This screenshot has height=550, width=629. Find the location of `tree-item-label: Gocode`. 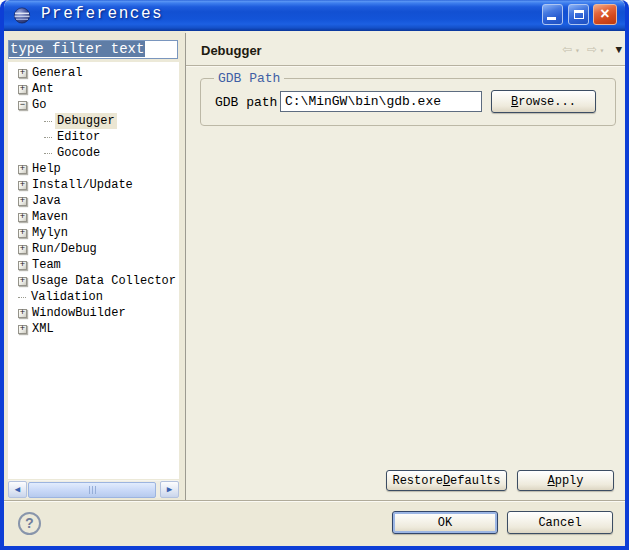

tree-item-label: Gocode is located at coordinates (78, 153).